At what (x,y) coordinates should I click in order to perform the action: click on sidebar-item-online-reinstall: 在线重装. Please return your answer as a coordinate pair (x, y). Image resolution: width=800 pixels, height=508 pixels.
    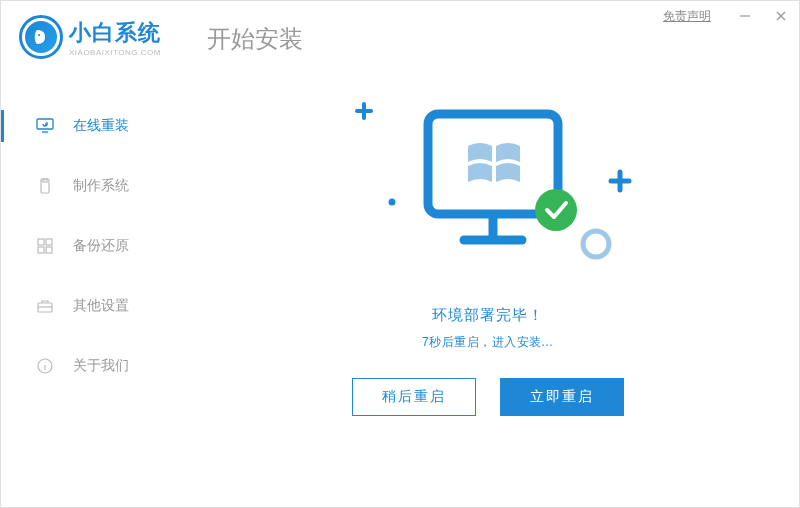
    Looking at the image, I should click on (88, 126).